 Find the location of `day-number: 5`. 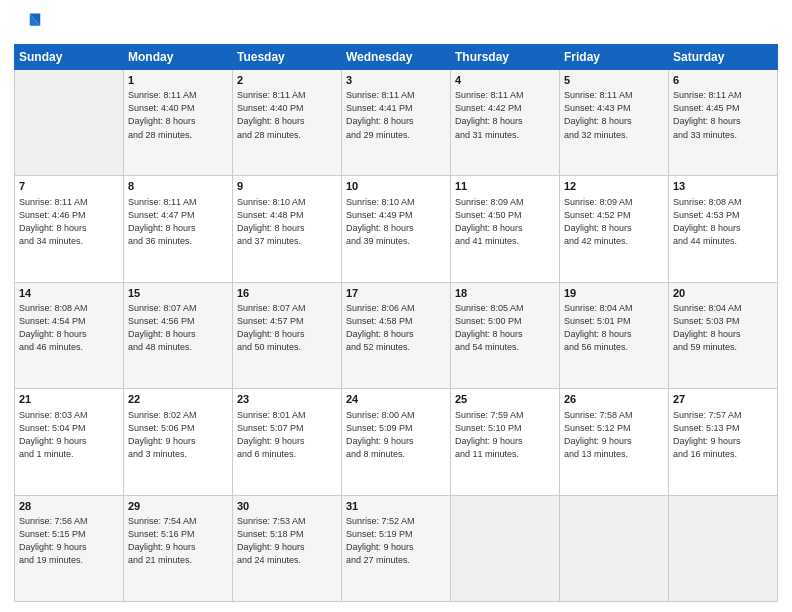

day-number: 5 is located at coordinates (614, 80).